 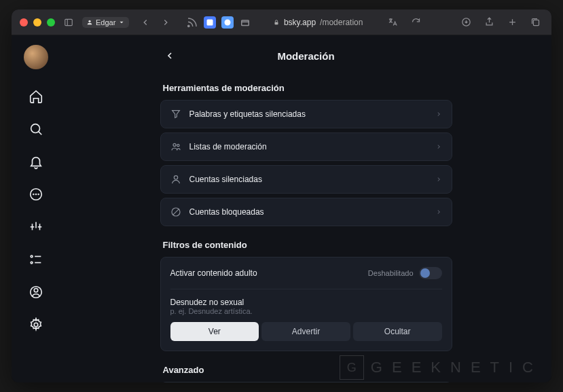 I want to click on sidebar, so click(x=36, y=209).